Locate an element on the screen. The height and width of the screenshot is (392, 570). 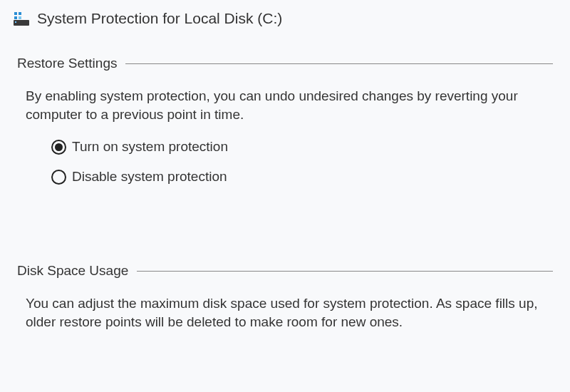
radio-label: Disable system protection is located at coordinates (150, 177).